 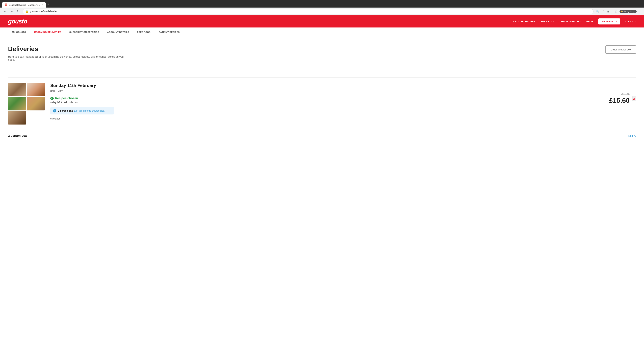 I want to click on refresh-button: ↻, so click(x=18, y=11).